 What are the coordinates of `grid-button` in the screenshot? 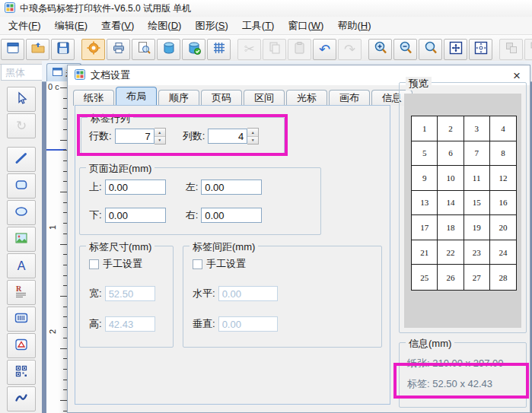 It's located at (219, 49).